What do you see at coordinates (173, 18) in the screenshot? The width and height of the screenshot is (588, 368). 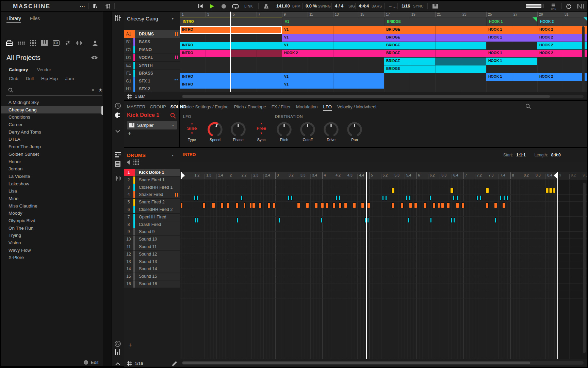 I see `group-dropdown-caret-icon: ▾` at bounding box center [173, 18].